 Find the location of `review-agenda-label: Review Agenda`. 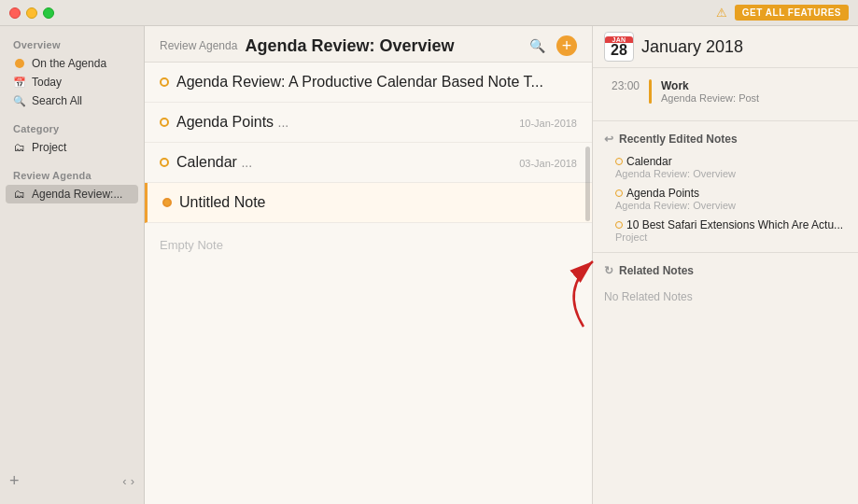

review-agenda-label: Review Agenda is located at coordinates (72, 175).